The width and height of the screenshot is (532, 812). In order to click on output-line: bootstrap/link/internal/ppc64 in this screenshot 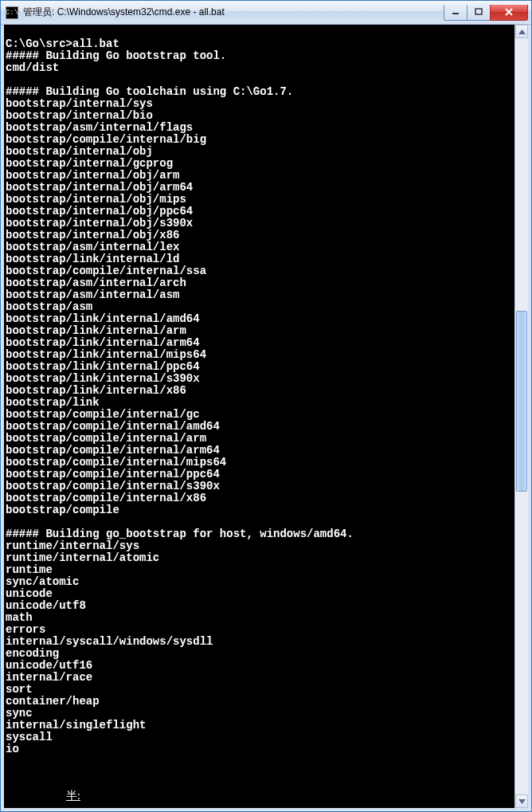, I will do `click(103, 367)`.